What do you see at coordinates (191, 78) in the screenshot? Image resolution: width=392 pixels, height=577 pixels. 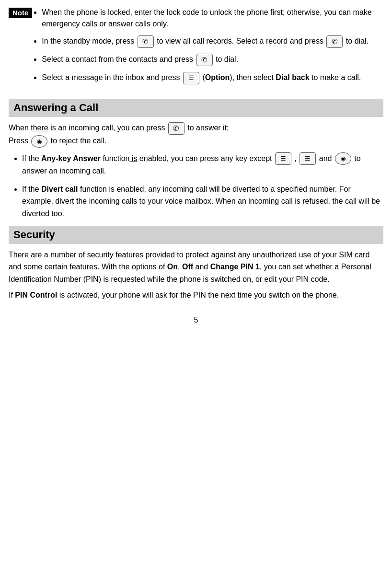 I see `menu-icon-1: ☰` at bounding box center [191, 78].